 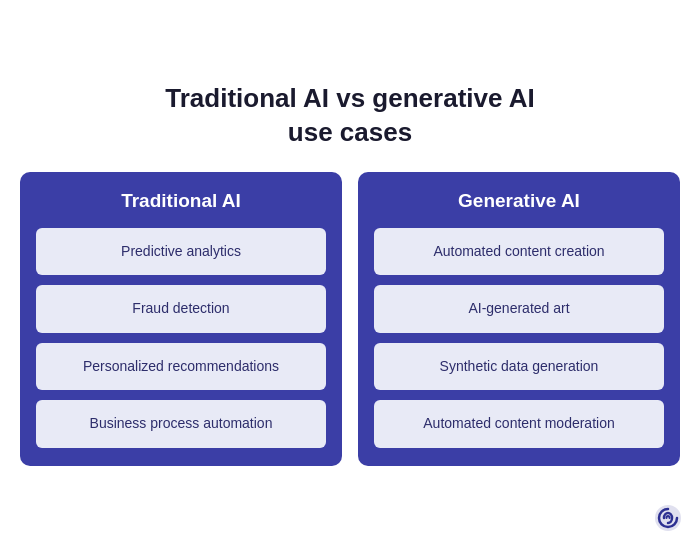 What do you see at coordinates (181, 201) in the screenshot?
I see `traditional-ai-header: Traditional AI` at bounding box center [181, 201].